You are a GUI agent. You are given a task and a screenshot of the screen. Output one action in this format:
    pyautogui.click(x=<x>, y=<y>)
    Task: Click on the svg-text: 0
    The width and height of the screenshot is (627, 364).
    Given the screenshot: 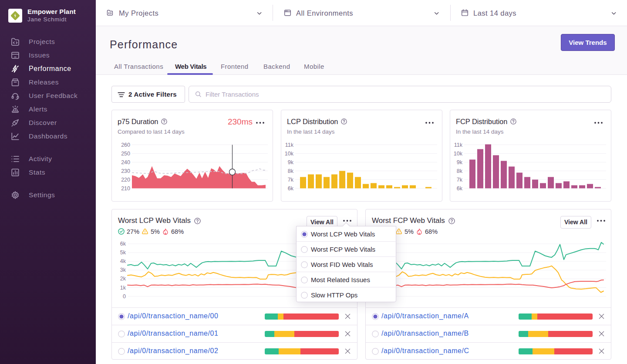 What is the action you would take?
    pyautogui.click(x=125, y=297)
    